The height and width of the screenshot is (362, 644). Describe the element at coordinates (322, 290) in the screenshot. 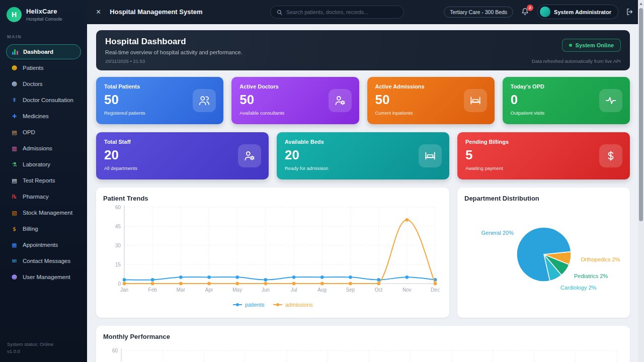

I see `svg-text: Aug` at that location.